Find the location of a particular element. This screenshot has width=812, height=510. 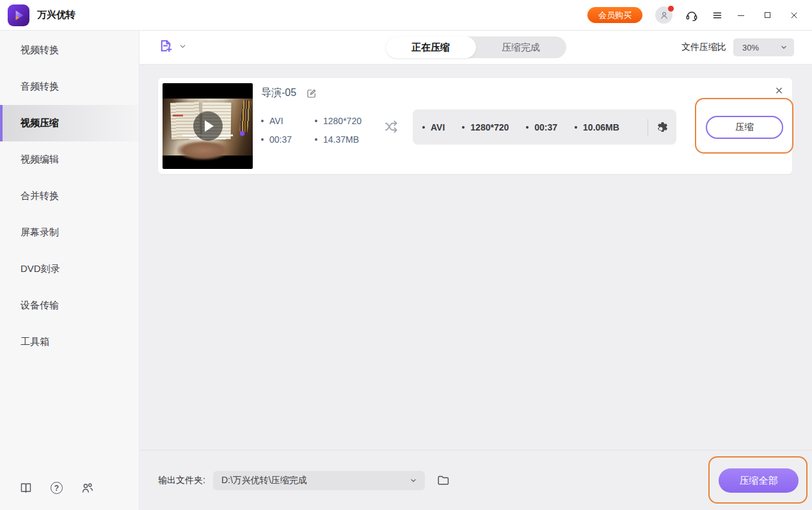

task-card: 导演-05 AVI 1280*720 00:37 14.37MB is located at coordinates (475, 126).